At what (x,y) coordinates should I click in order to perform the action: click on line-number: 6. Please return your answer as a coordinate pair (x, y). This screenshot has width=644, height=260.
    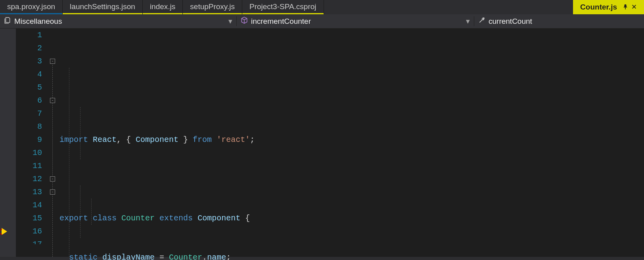
    Looking at the image, I should click on (29, 101).